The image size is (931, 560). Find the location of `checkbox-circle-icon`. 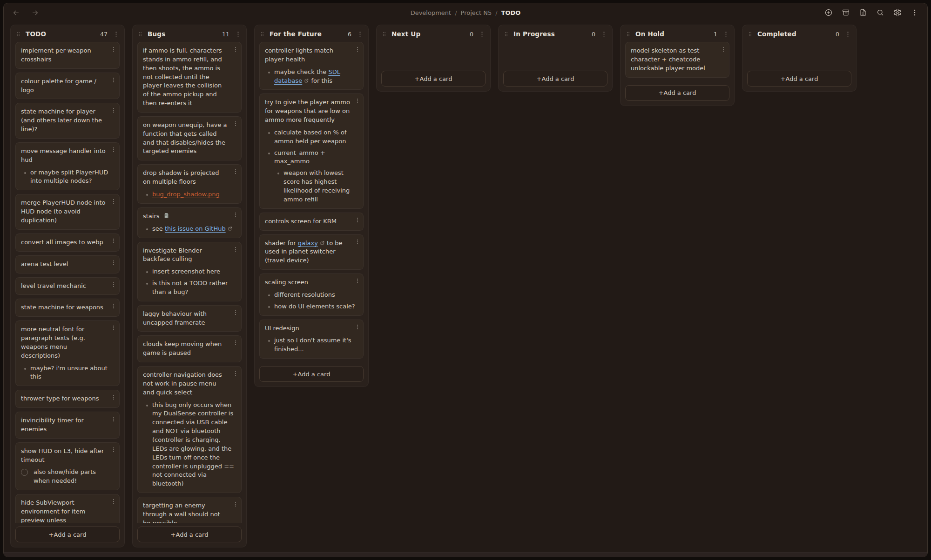

checkbox-circle-icon is located at coordinates (24, 473).